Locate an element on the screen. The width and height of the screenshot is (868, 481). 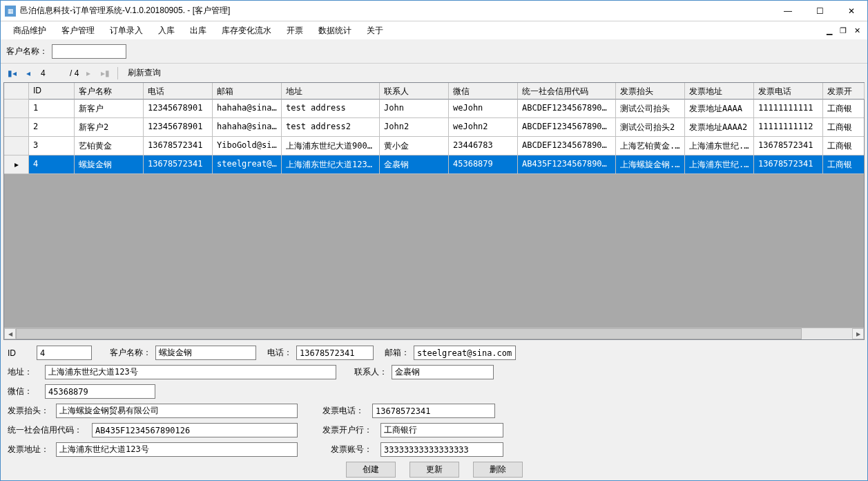
addr-field is located at coordinates (191, 372).